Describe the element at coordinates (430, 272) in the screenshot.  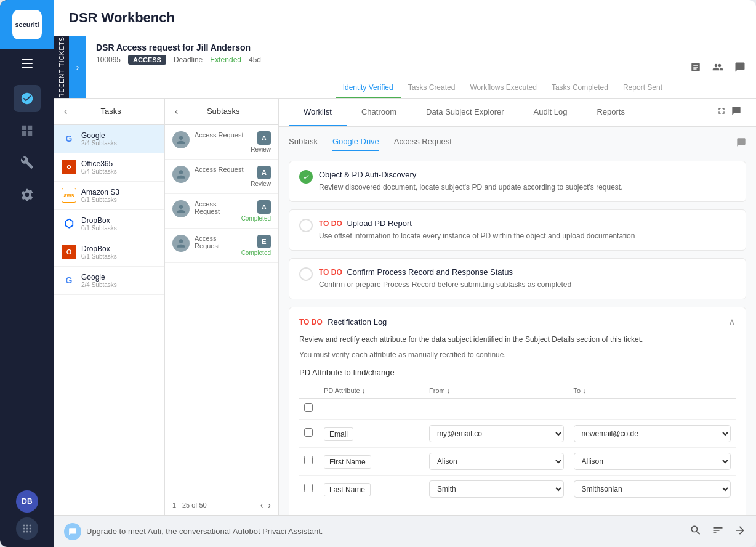
I see `task-title-text: Confirm Process Record and Response Stat…` at that location.